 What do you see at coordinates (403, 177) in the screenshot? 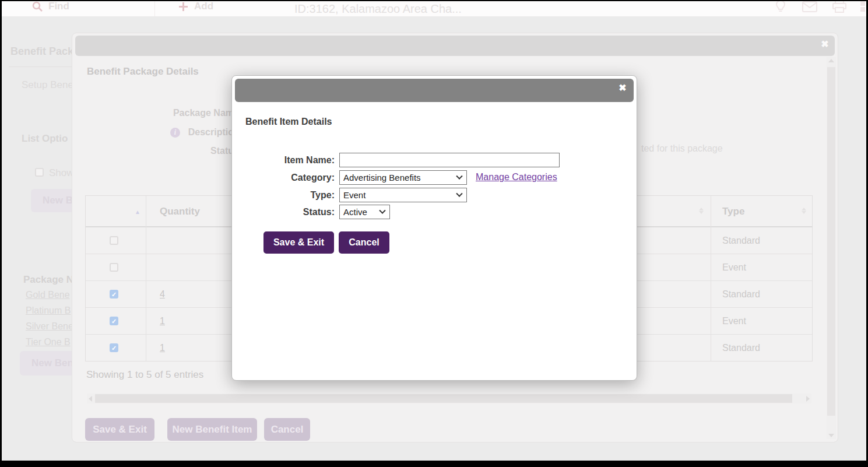
I see `category-select: Advertising Benefits` at bounding box center [403, 177].